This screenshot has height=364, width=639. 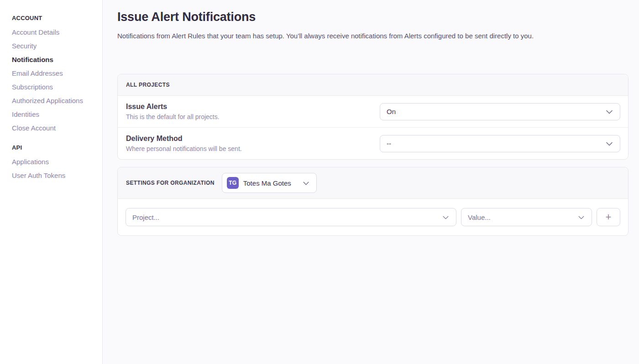 What do you see at coordinates (53, 161) in the screenshot?
I see `sidebar-section-api: API Applications User Auth Tokens` at bounding box center [53, 161].